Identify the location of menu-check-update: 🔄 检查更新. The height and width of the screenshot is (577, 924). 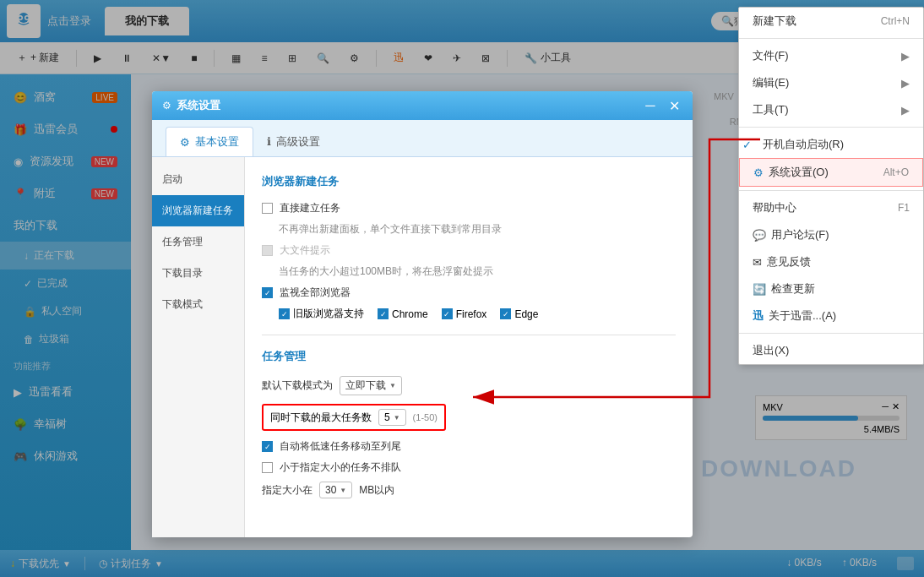
(831, 289).